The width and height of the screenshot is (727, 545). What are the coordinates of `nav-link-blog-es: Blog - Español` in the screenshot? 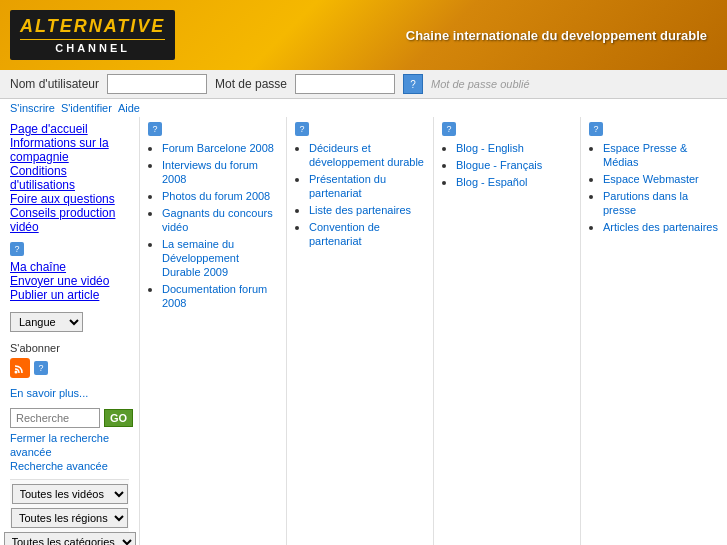 It's located at (492, 182).